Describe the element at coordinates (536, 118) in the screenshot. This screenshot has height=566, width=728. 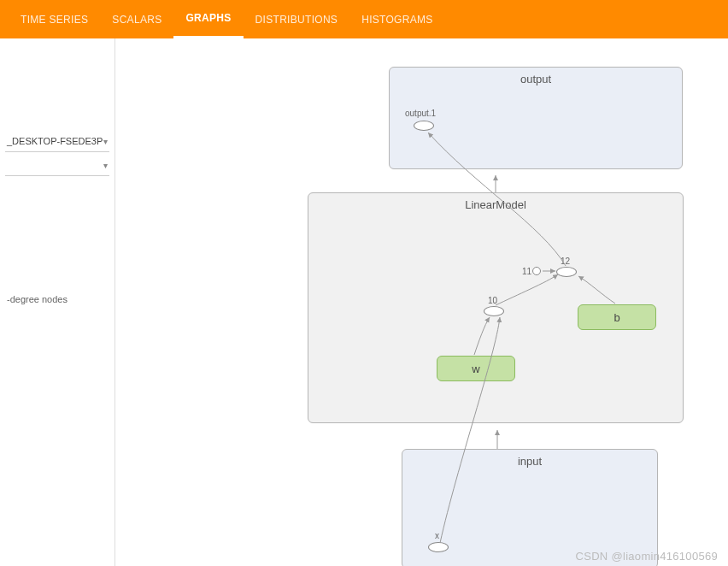
I see `group-output: output output.1` at that location.